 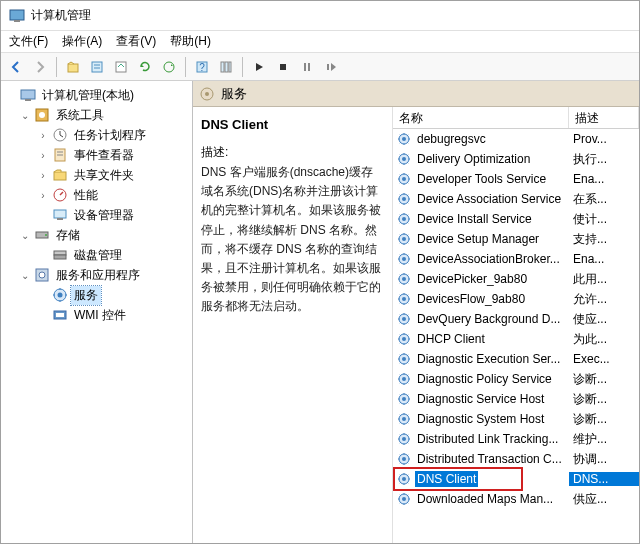 What do you see at coordinates (283, 67) in the screenshot?
I see `stop-button` at bounding box center [283, 67].